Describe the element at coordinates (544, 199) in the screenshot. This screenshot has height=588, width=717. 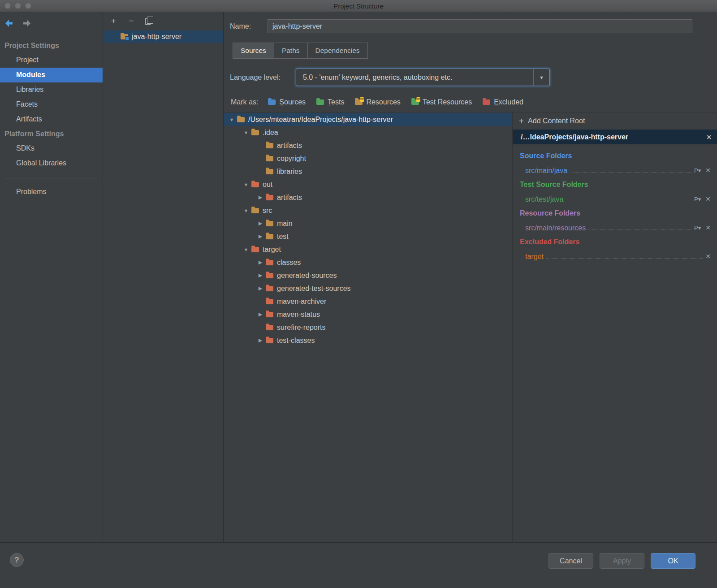
I see `test-source-folder-link: src/test/java` at that location.